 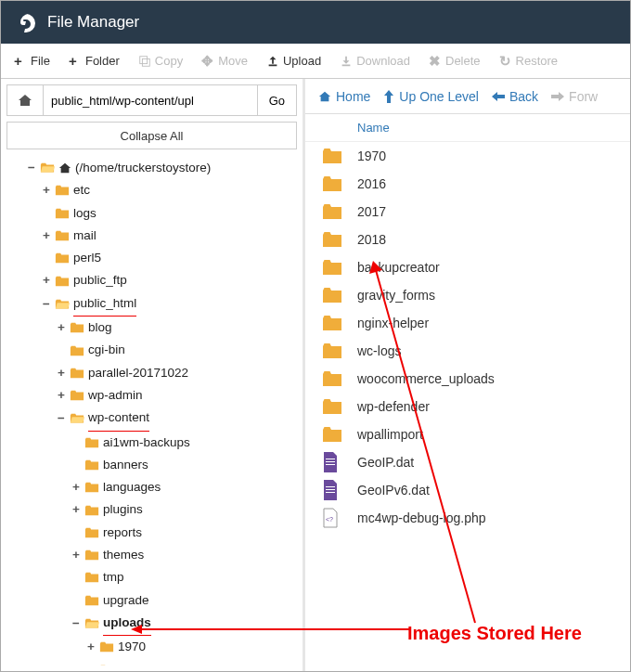 What do you see at coordinates (371, 212) in the screenshot?
I see `file-name: 2017` at bounding box center [371, 212].